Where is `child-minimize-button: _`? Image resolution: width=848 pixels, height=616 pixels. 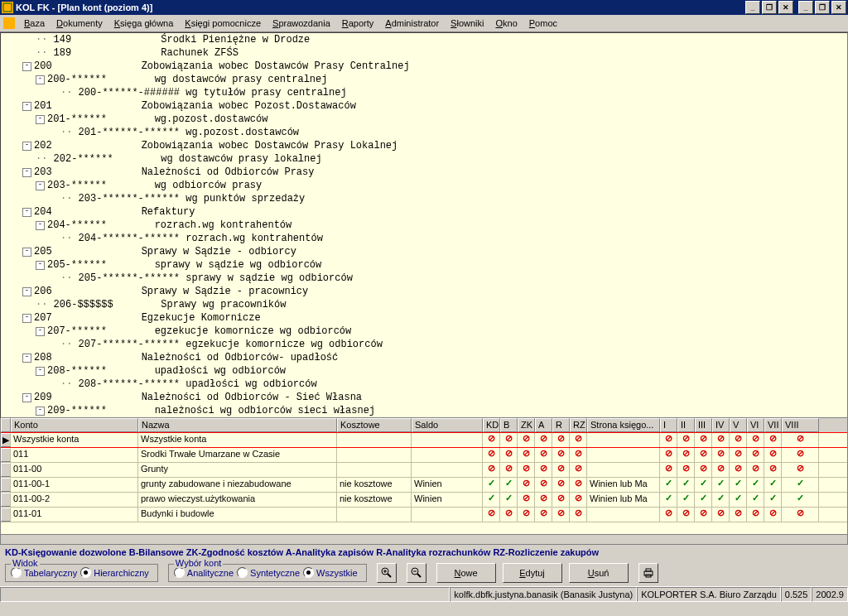 child-minimize-button: _ is located at coordinates (806, 7).